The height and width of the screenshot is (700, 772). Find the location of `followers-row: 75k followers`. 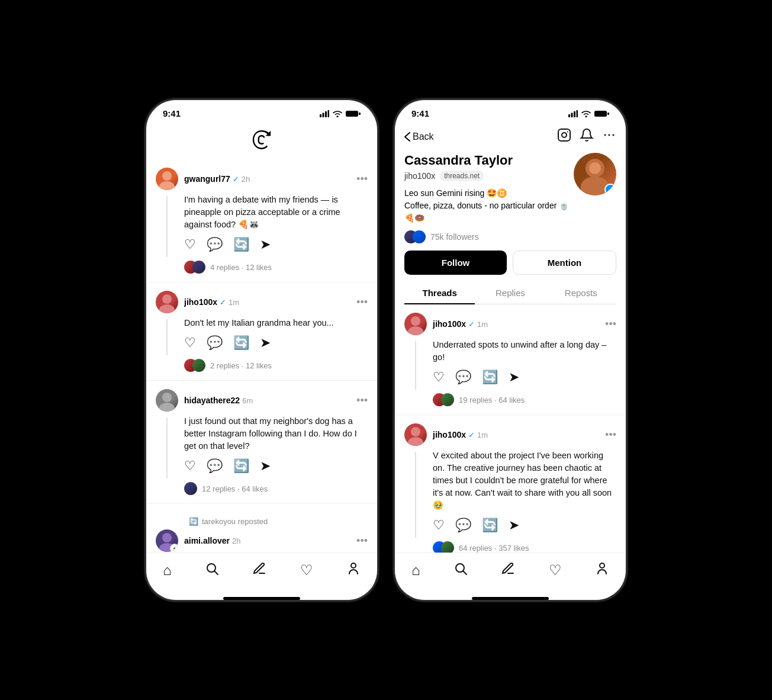

followers-row: 75k followers is located at coordinates (489, 237).